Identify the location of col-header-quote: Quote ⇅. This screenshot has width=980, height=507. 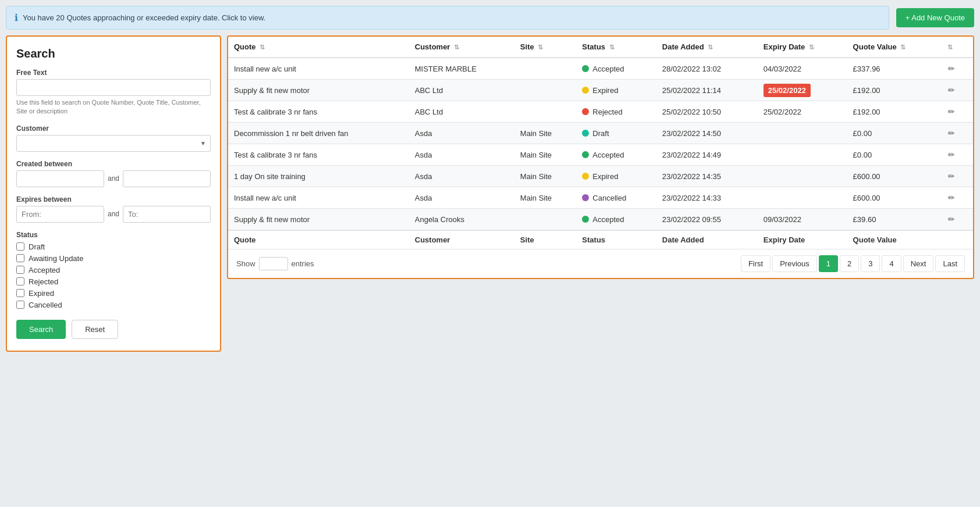
(319, 47).